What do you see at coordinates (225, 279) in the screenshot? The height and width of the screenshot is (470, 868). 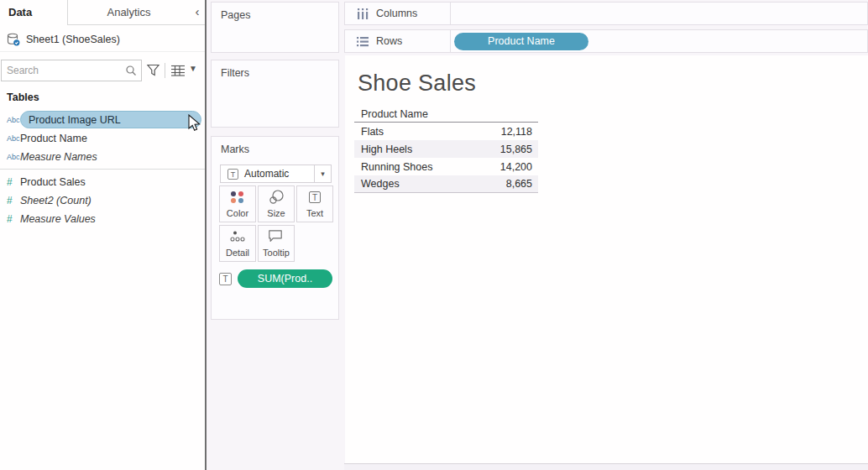 I see `text-encoding-icon: T` at bounding box center [225, 279].